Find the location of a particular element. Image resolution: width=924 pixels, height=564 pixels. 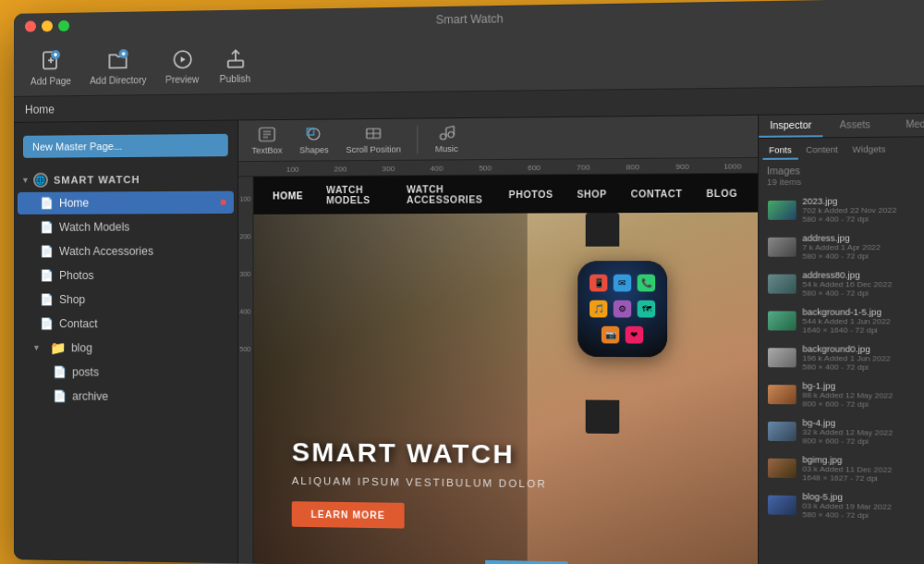

image-thumb-blog5 is located at coordinates (782, 505).